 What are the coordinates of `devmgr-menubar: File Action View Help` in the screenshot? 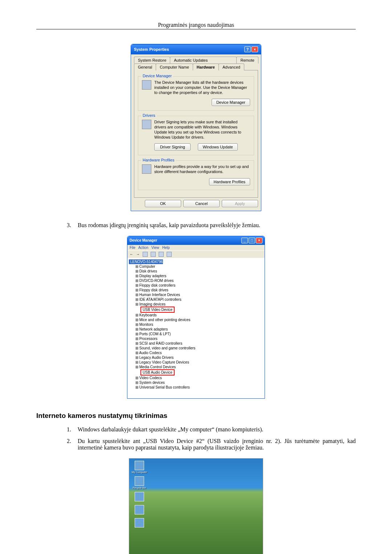 It's located at (196, 247).